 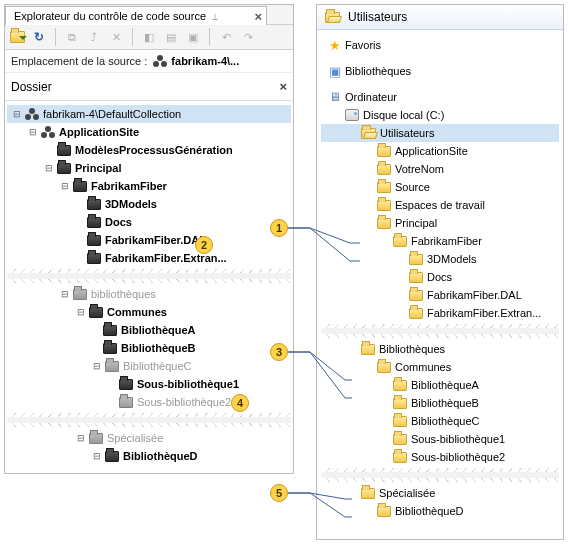 I want to click on tree-item-communes: Communes, so click(x=440, y=367).